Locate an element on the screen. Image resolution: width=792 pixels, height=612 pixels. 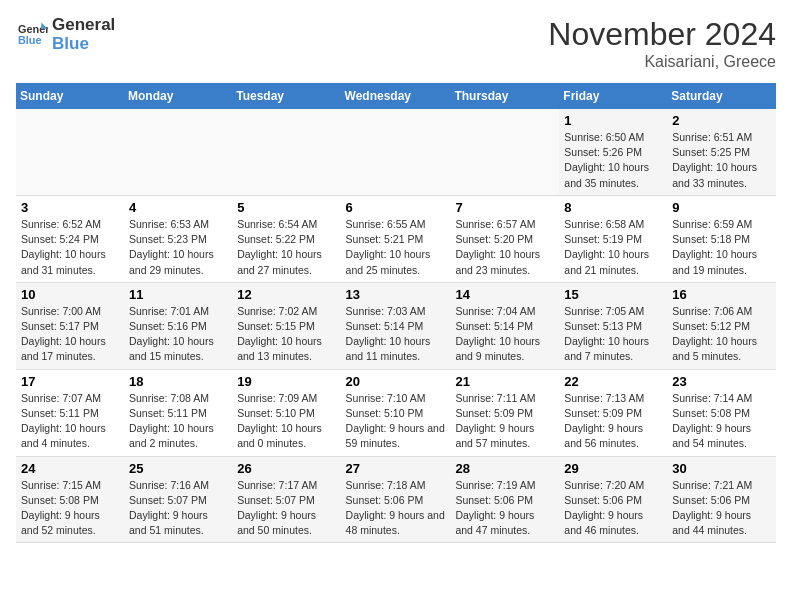
weekday-header-thursday: Thursday is located at coordinates (504, 96).